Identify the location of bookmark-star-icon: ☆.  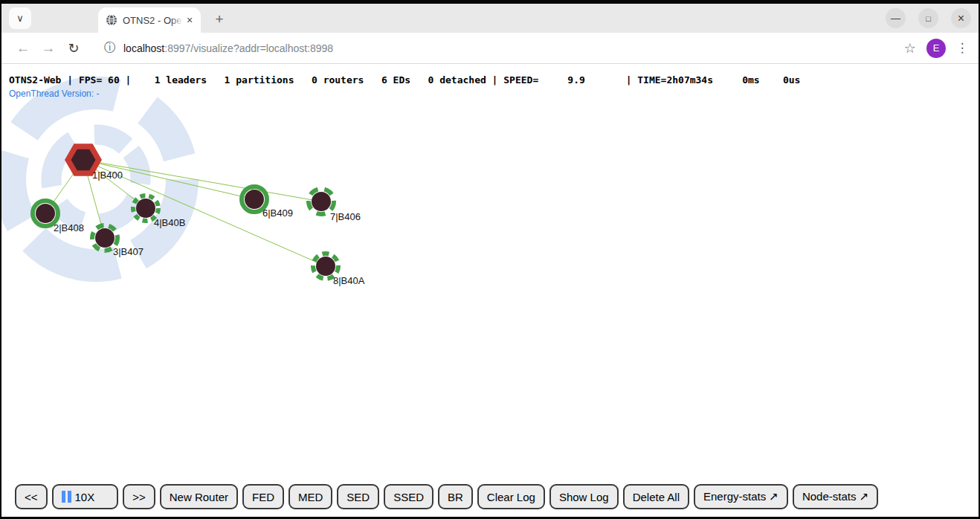
(910, 48).